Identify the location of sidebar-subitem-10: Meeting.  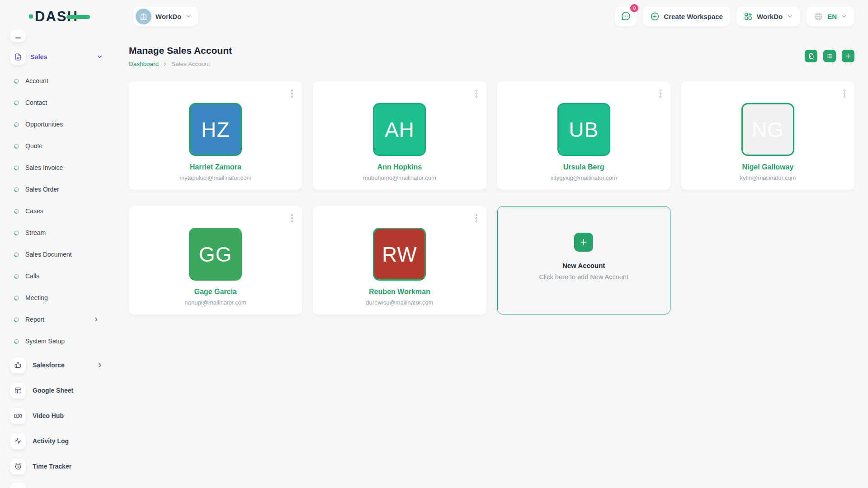
(55, 298).